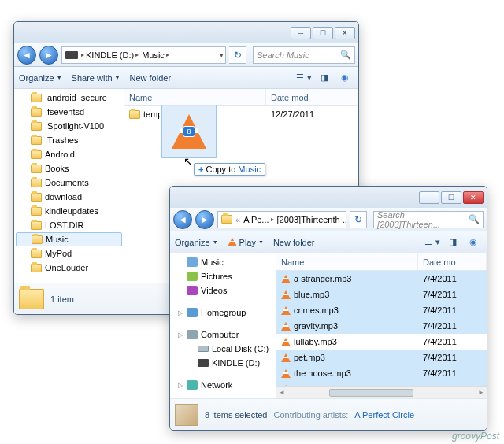 Image resolution: width=504 pixels, height=444 pixels. Describe the element at coordinates (69, 186) in the screenshot. I see `folder-tree: .android_secure.fseventsd.Spotlight-V100…` at that location.